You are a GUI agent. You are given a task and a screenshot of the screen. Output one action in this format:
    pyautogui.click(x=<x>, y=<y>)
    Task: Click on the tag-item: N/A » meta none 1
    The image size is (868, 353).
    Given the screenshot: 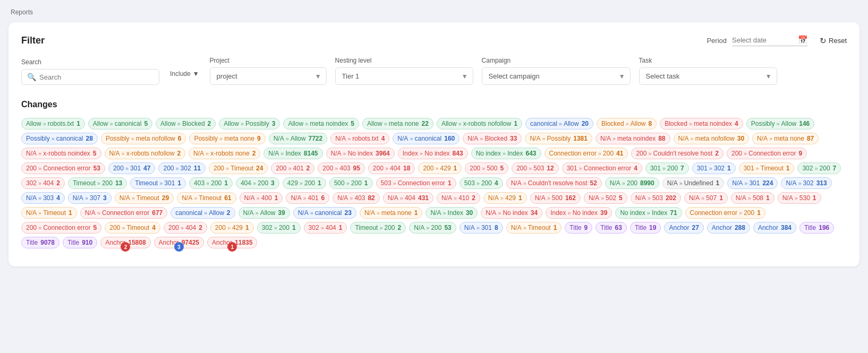 What is the action you would take?
    pyautogui.click(x=391, y=213)
    